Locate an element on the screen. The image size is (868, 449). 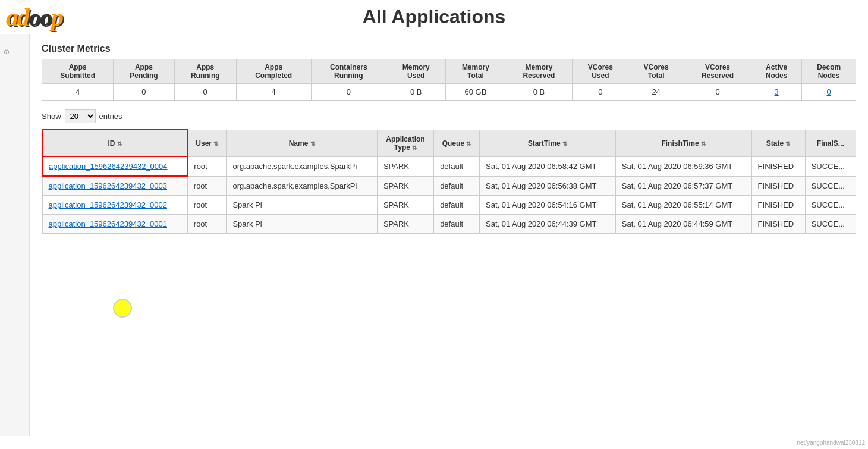
val-apps-pending: 0 is located at coordinates (144, 92).